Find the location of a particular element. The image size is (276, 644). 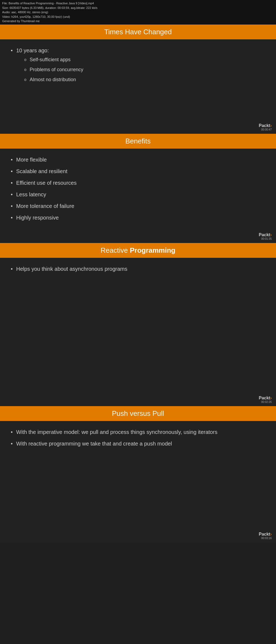

slide1-header: Times Have Changed is located at coordinates (138, 32).